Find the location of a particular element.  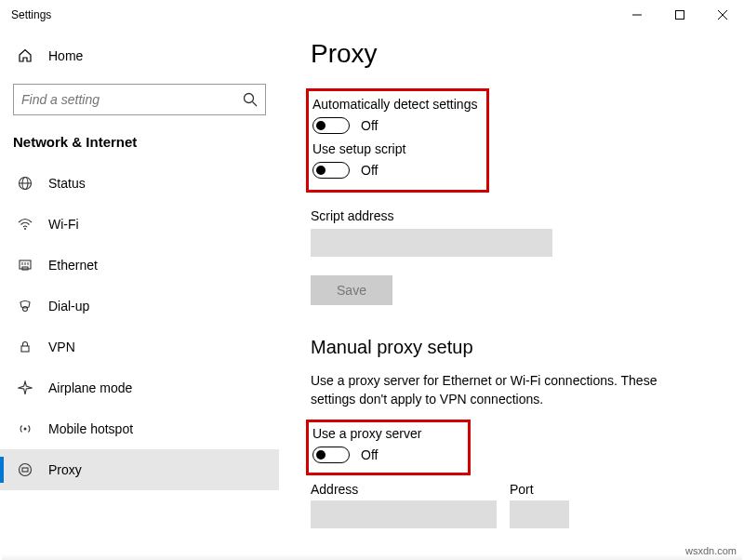

sidebar-item-hotspot: Mobile hotspot is located at coordinates (140, 429).